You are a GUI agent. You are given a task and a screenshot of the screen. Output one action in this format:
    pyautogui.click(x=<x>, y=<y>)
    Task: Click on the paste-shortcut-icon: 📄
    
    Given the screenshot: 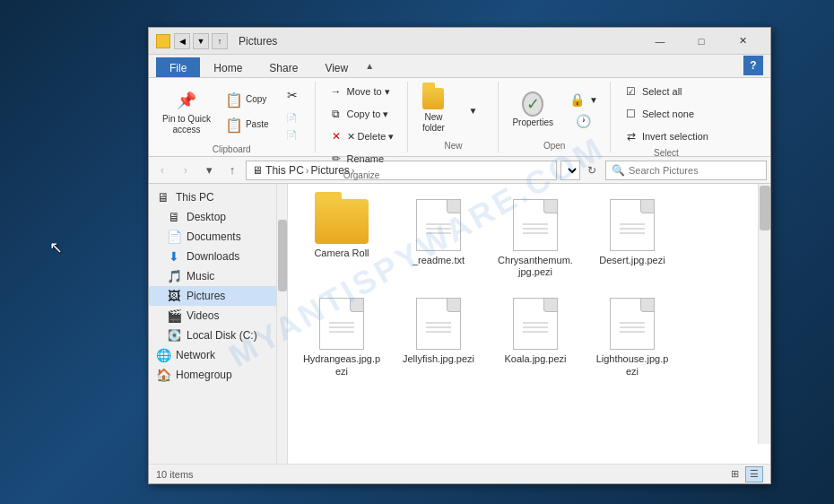 What is the action you would take?
    pyautogui.click(x=291, y=135)
    